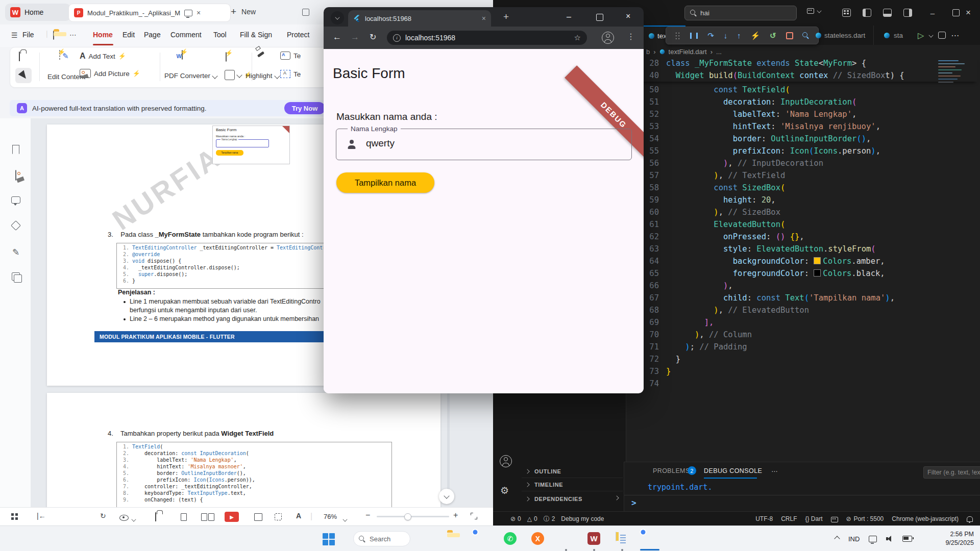 The width and height of the screenshot is (980, 551). What do you see at coordinates (846, 13) in the screenshot?
I see `customize-layout-icon` at bounding box center [846, 13].